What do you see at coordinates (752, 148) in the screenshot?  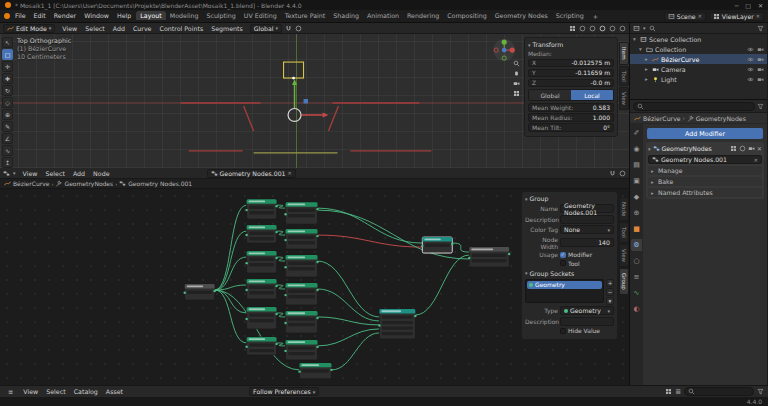 I see `render-toggle-icon` at bounding box center [752, 148].